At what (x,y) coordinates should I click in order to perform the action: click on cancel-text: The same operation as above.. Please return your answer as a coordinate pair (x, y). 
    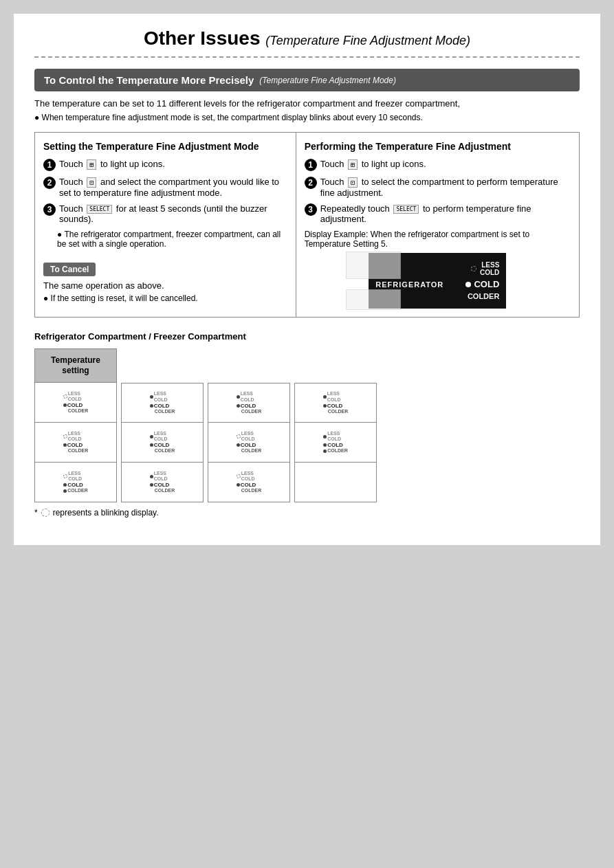
    Looking at the image, I should click on (165, 286).